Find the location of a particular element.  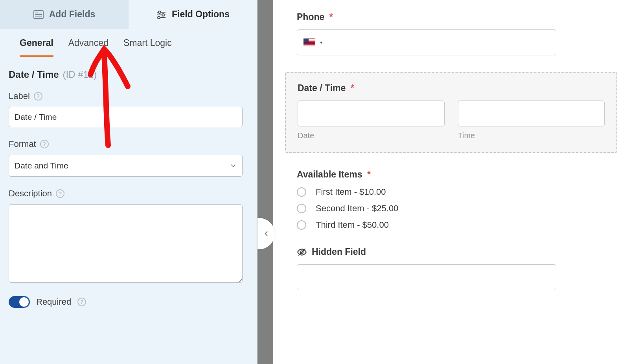

flag-caret-icon: ▼ is located at coordinates (321, 42).